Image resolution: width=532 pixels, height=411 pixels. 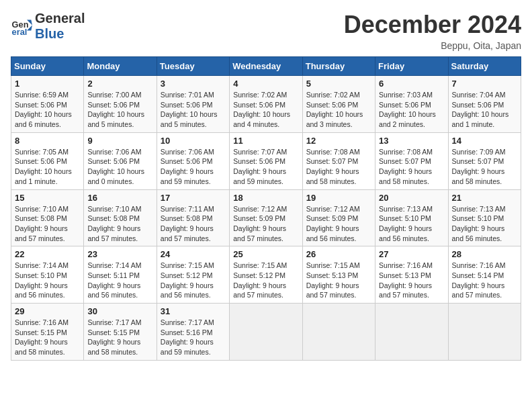 I want to click on calendar-cell: 12Sunrise: 7:08 AM Sunset: 5:07 PM Dayli…, so click(x=339, y=161).